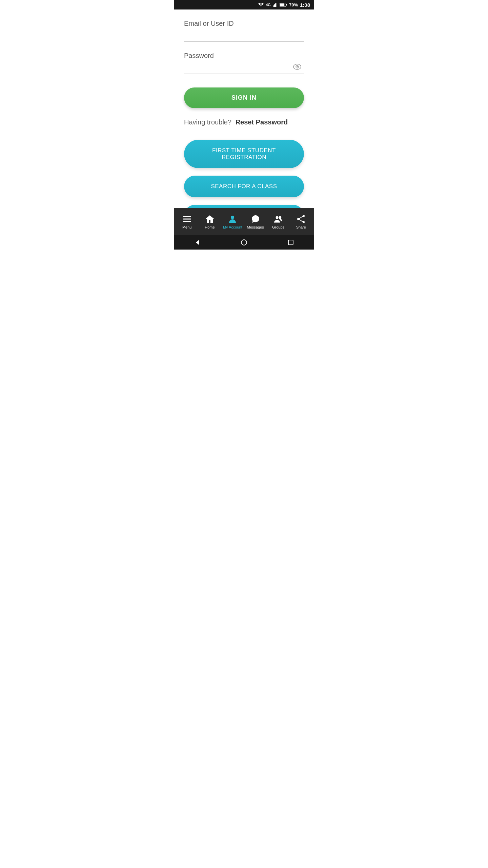  Describe the element at coordinates (209, 222) in the screenshot. I see `nav-item-home: Home` at that location.